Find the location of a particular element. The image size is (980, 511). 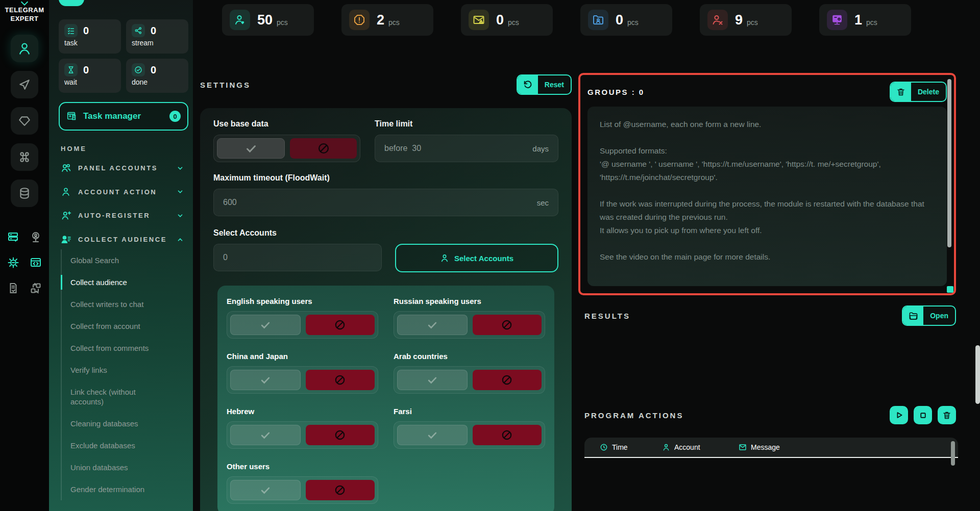

menu-account-action: ACCOUNT ACTION is located at coordinates (121, 192).